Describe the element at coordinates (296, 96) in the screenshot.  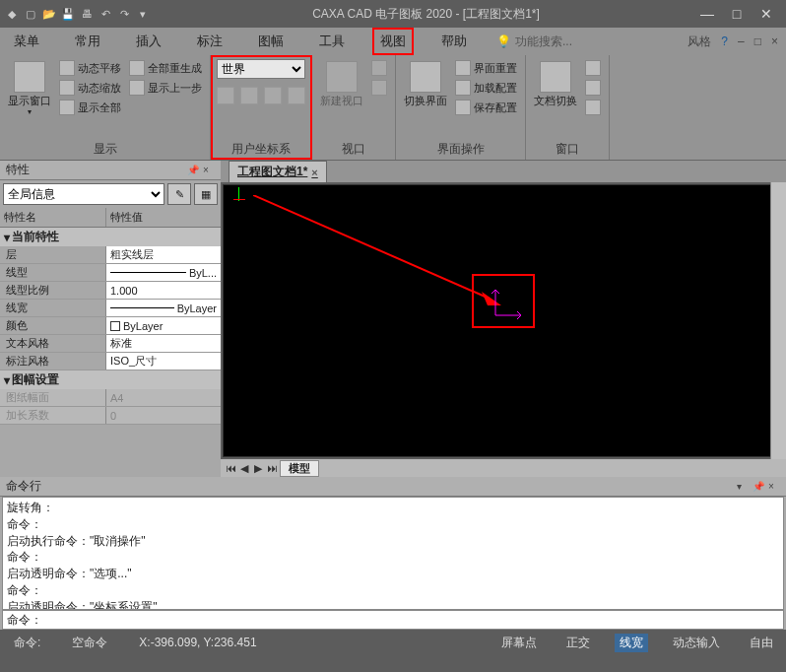
I see `ucs-manage-button` at that location.